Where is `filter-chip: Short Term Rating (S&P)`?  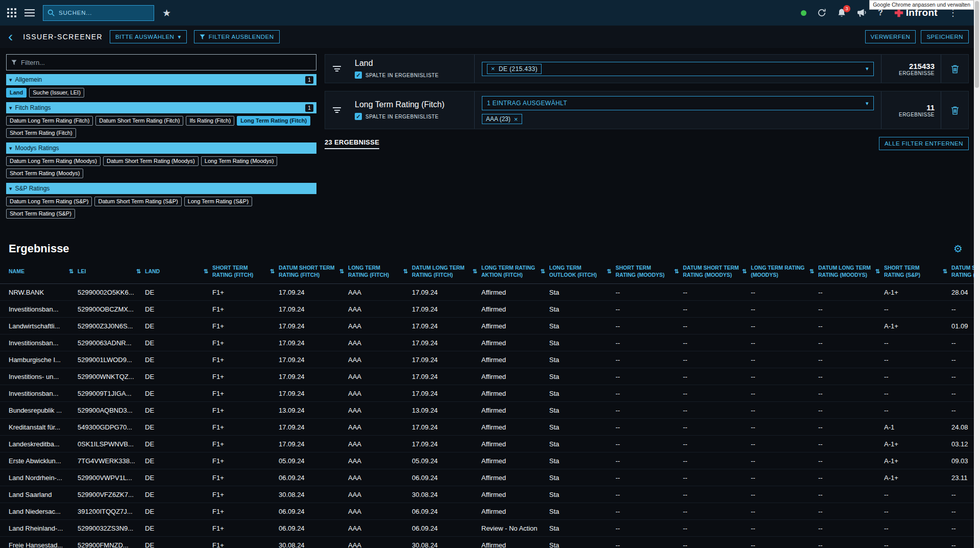
filter-chip: Short Term Rating (S&P) is located at coordinates (41, 213).